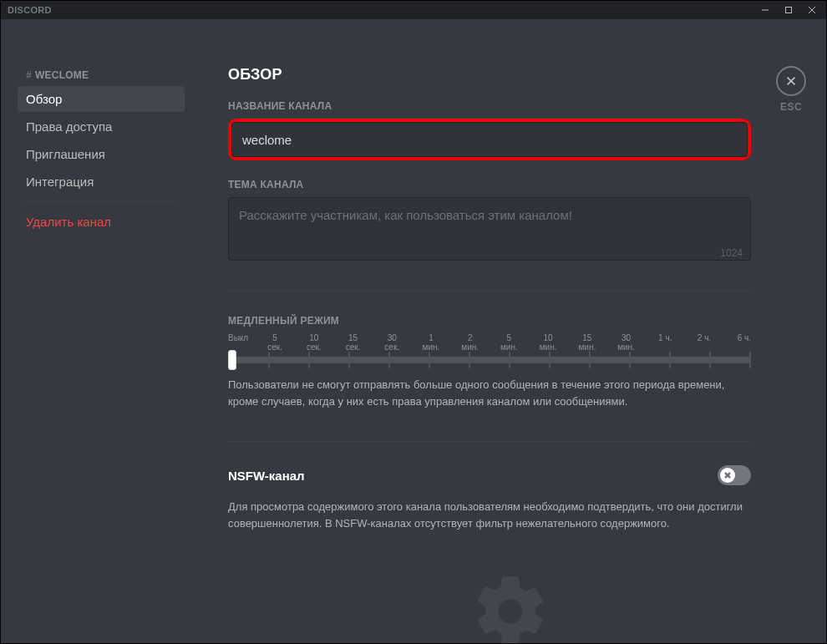 This screenshot has height=644, width=827. Describe the element at coordinates (791, 89) in the screenshot. I see `close-settings-region: ESC` at that location.